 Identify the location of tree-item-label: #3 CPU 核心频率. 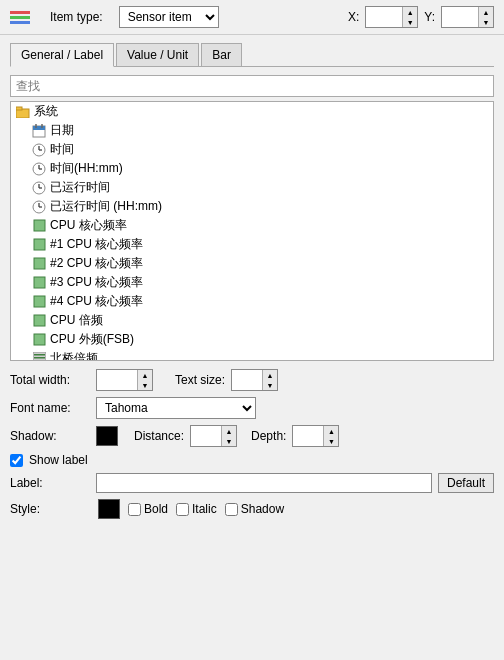
(96, 282).